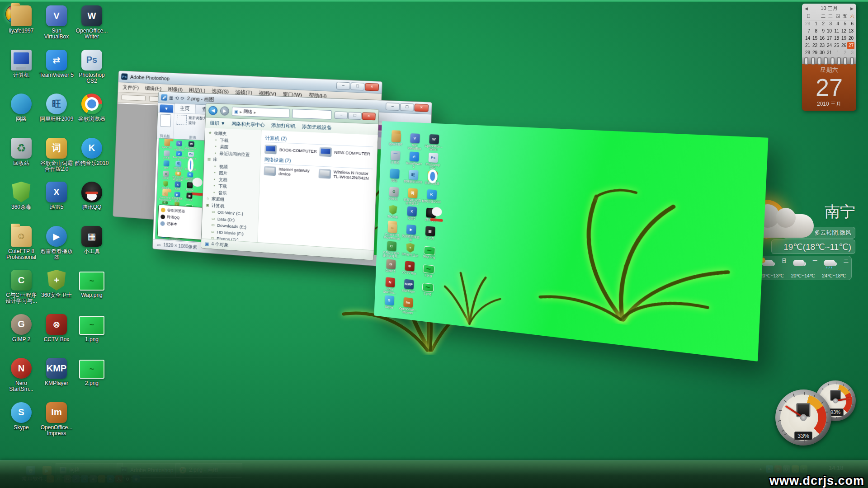  Describe the element at coordinates (92, 69) in the screenshot. I see `desktop-icon: Ps Photoshop CS2` at that location.